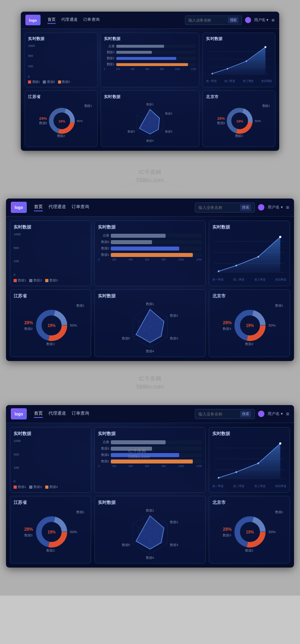 Image resolution: width=300 pixels, height=644 pixels. I want to click on hbar-row-1: 总量, so click(150, 46).